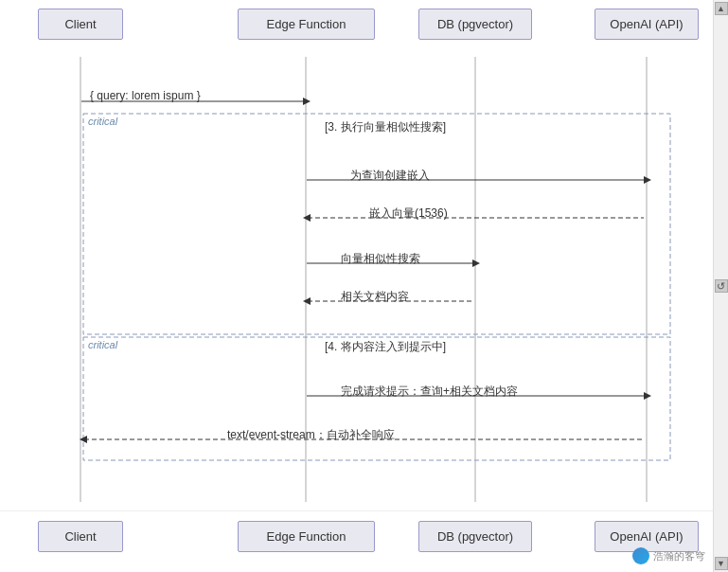 This screenshot has width=728, height=572. What do you see at coordinates (721, 9) in the screenshot?
I see `scroll-up-button: ▲` at bounding box center [721, 9].